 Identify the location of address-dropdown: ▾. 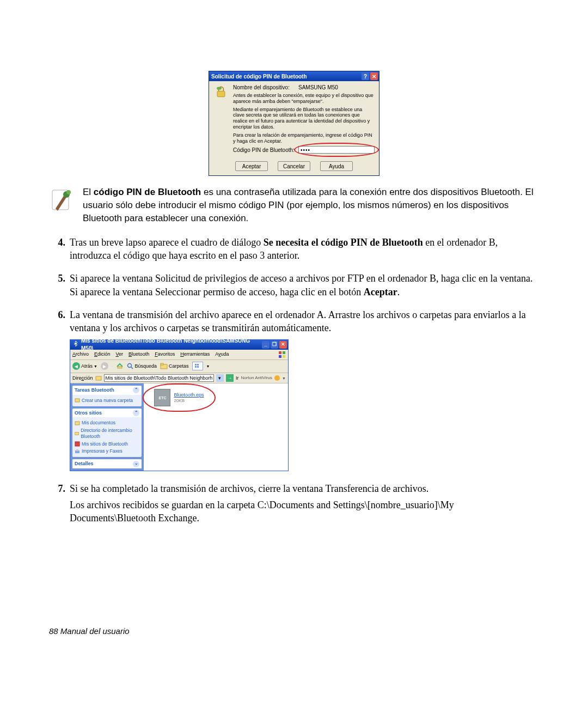
(220, 378).